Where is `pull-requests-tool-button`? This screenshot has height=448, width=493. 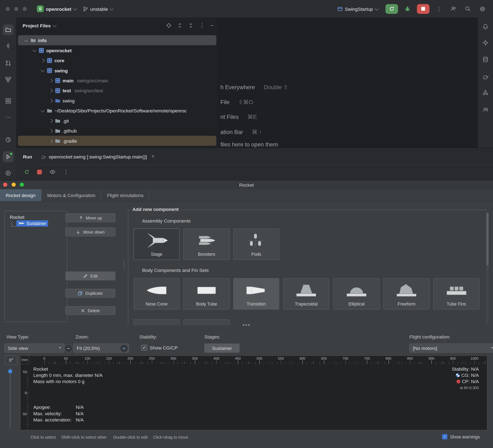 pull-requests-tool-button is located at coordinates (8, 63).